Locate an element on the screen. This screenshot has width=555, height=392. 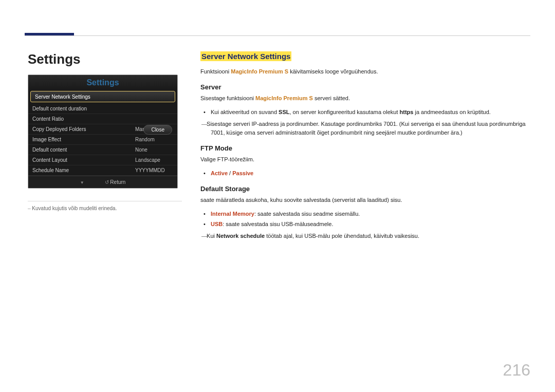
text: töötab ajal, kui USB-mälu pole ühendatud… is located at coordinates (342, 236).